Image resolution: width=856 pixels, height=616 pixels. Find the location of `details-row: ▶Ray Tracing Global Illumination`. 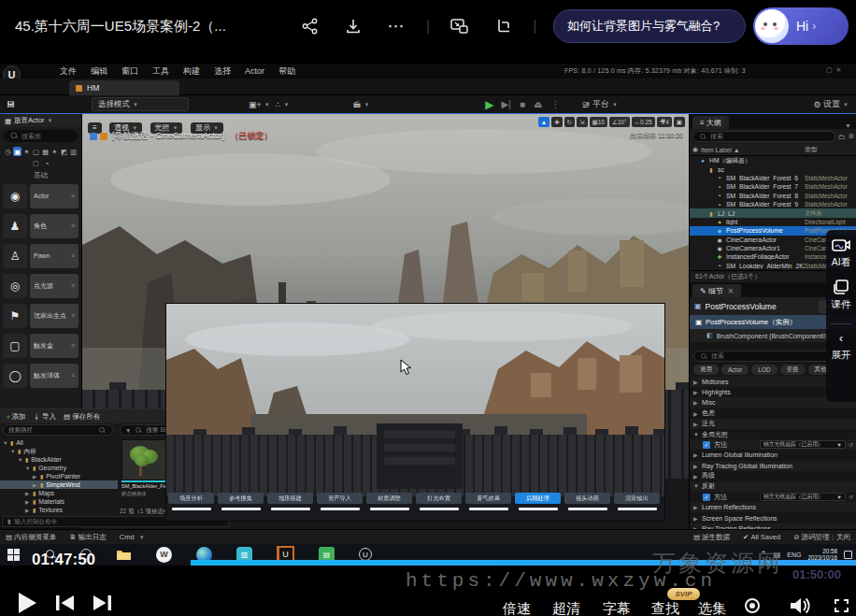

details-row: ▶Ray Tracing Global Illumination is located at coordinates (773, 466).